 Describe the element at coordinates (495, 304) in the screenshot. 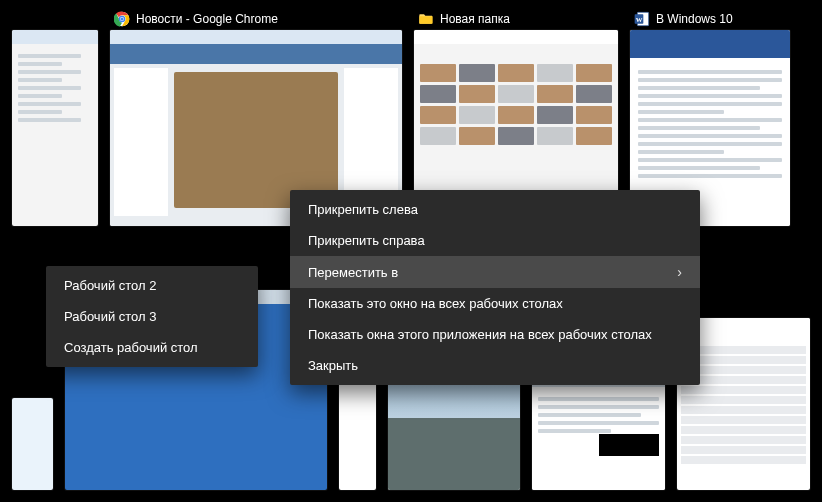

I see `menu-item-show-window-all-desktops: Показать это окно на всех рабочих столах` at that location.